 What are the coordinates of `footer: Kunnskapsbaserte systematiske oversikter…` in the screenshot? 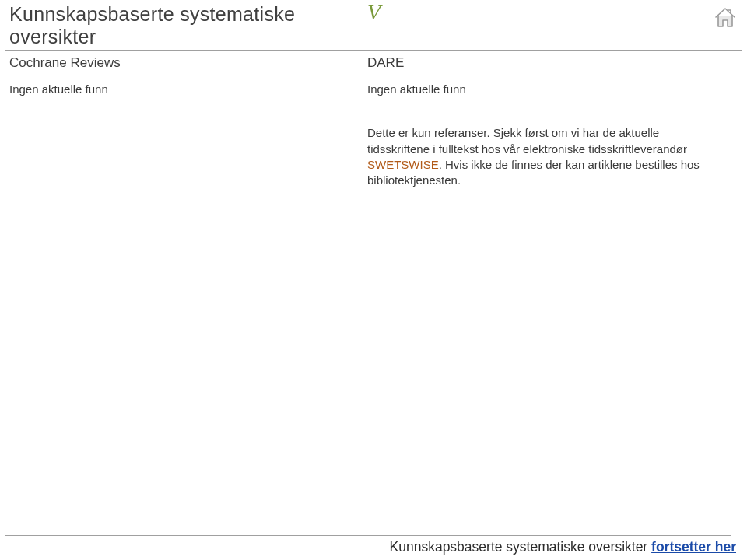 It's located at (374, 548).